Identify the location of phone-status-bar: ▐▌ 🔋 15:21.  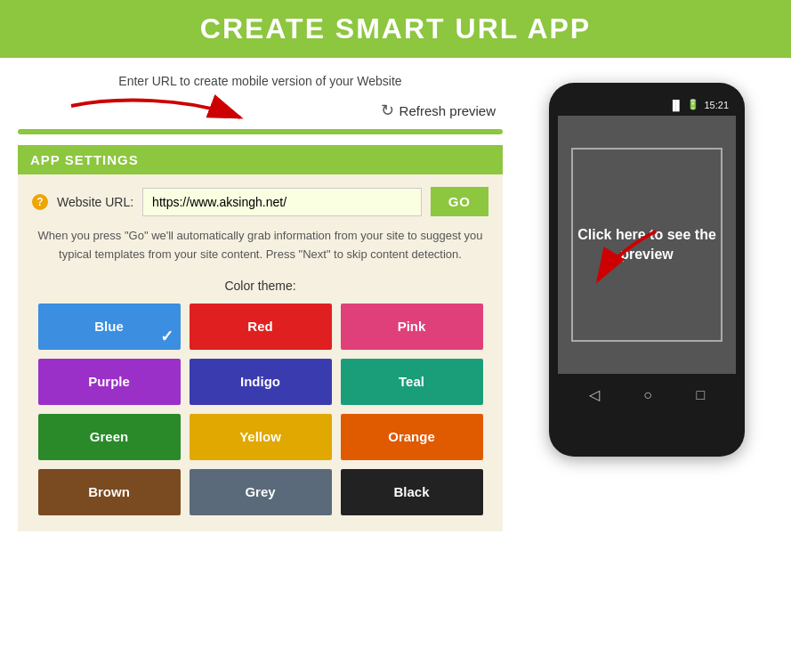
(647, 107).